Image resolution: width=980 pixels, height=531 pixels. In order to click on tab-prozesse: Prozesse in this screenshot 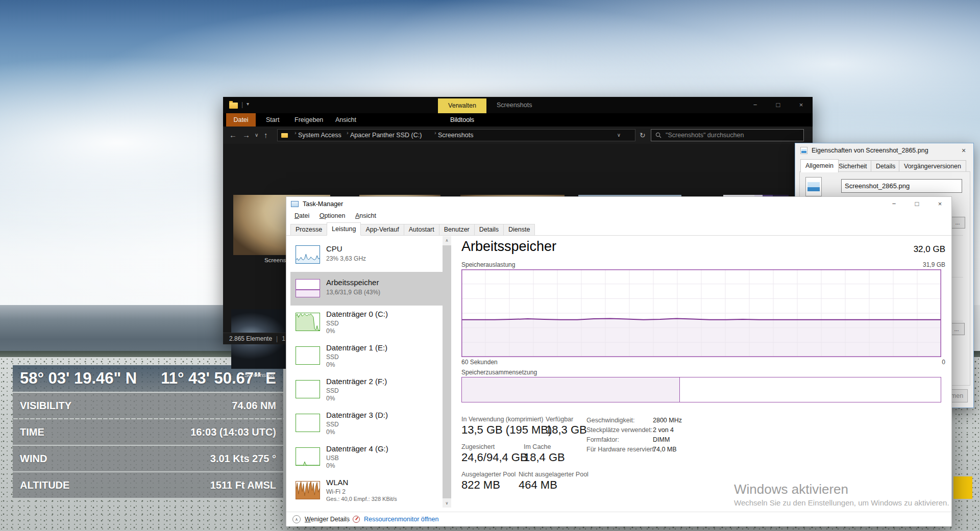, I will do `click(309, 230)`.